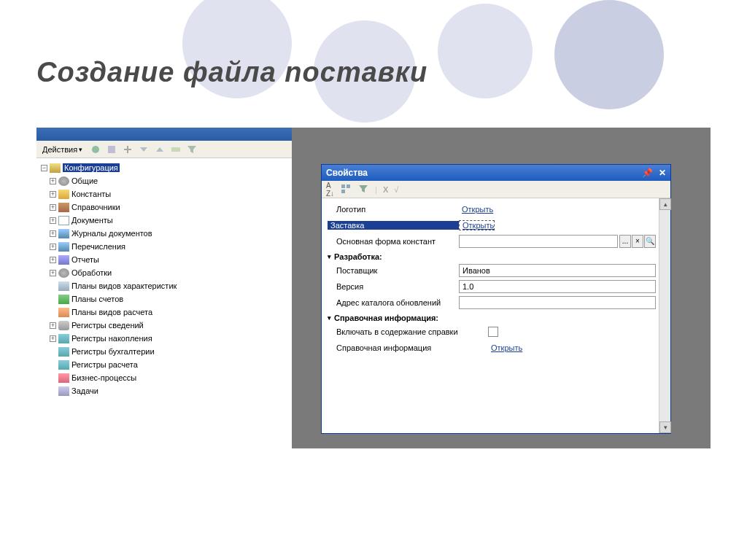  Describe the element at coordinates (64, 194) in the screenshot. I see `folder-icon` at that location.